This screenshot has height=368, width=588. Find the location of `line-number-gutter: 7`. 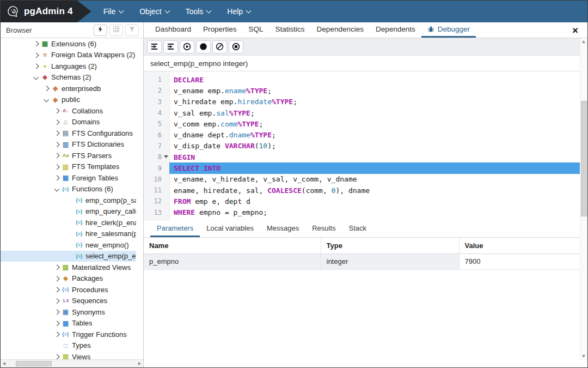

line-number-gutter: 7 is located at coordinates (157, 146).